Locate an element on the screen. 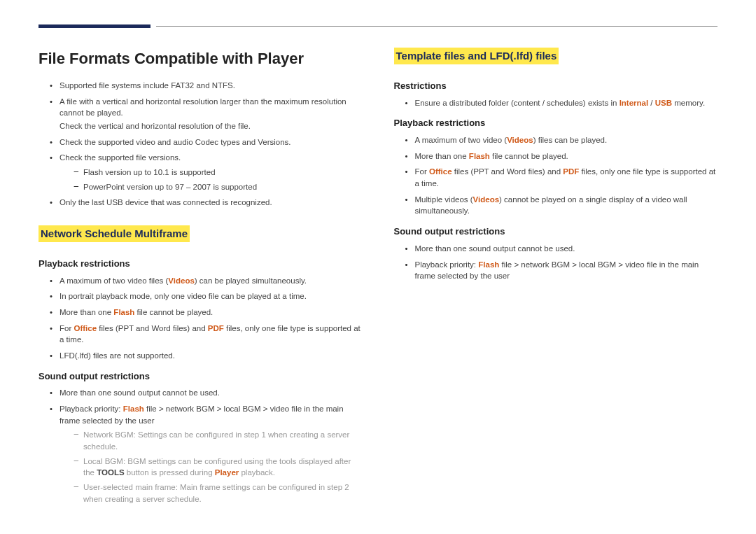 Image resolution: width=756 pixels, height=534 pixels. text: ) files can be played. is located at coordinates (570, 140).